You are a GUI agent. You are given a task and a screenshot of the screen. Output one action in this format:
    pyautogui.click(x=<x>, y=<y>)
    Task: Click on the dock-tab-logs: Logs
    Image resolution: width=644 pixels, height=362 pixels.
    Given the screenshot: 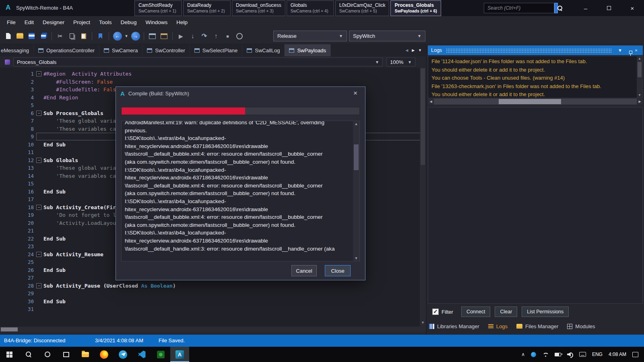 What is the action you would take?
    pyautogui.click(x=498, y=327)
    